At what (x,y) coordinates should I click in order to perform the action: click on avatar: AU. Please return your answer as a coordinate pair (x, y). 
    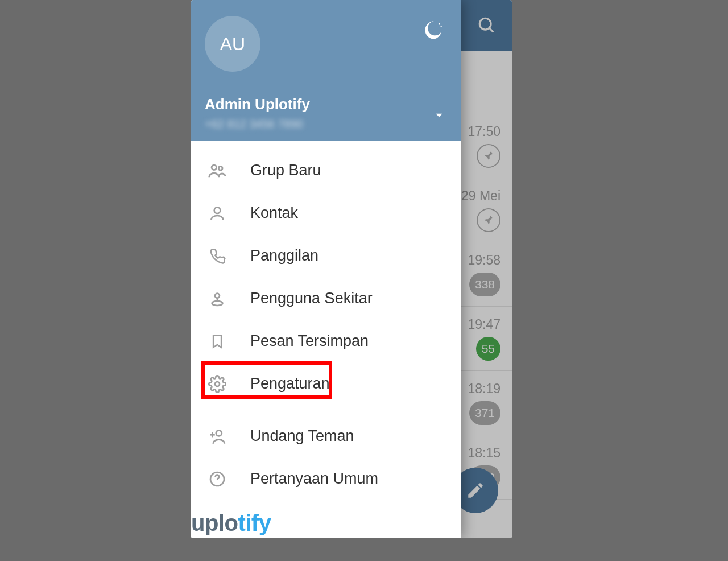
    Looking at the image, I should click on (233, 44).